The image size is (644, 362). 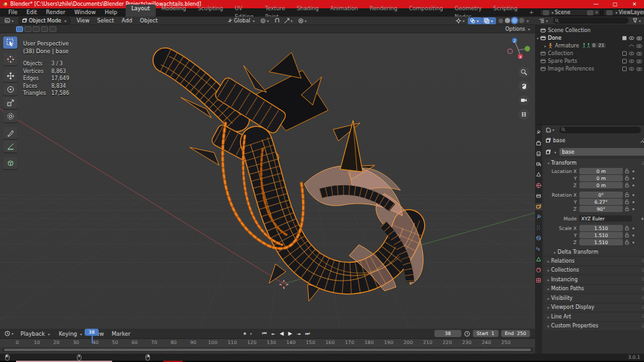 I want to click on transform-panel-header: ▾ Transform ☰, so click(x=593, y=163).